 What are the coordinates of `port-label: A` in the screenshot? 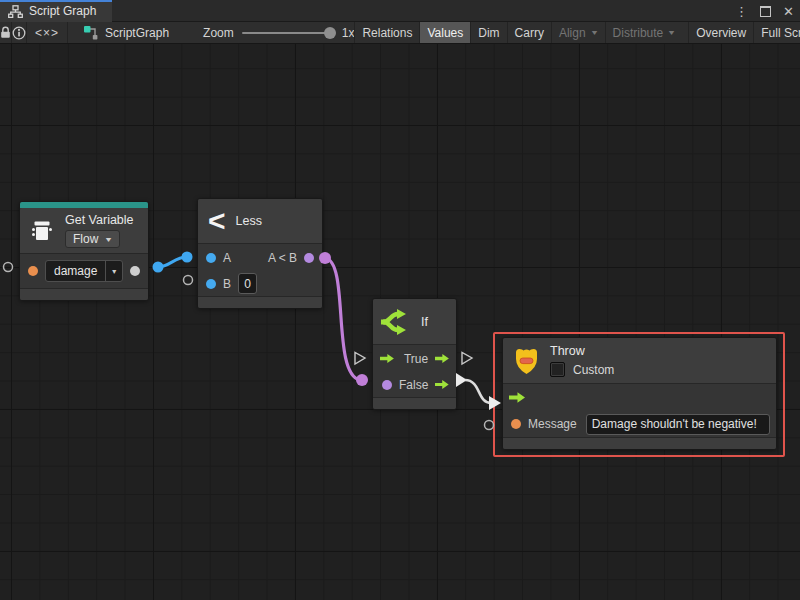 It's located at (227, 258).